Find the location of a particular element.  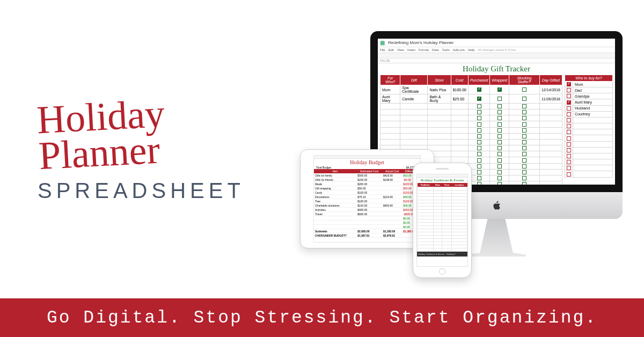

headline-subtitle: SPREADSHEET is located at coordinates (165, 191).